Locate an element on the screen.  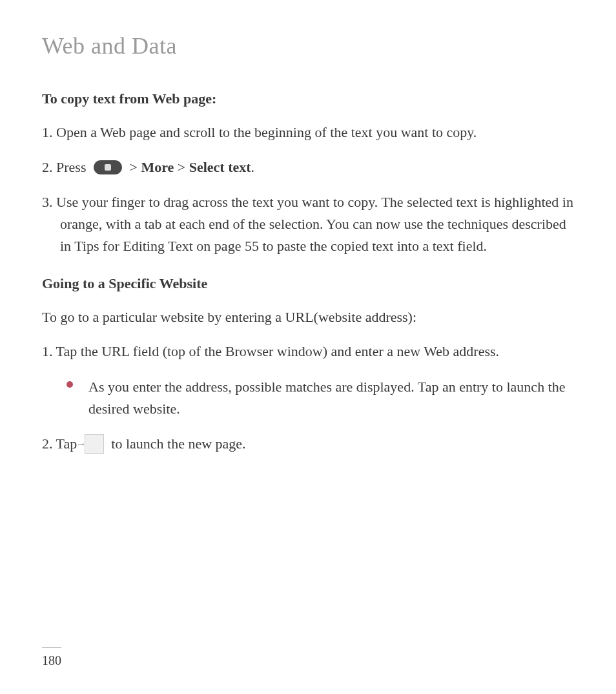
step-2b-suffix: to launch the new page. is located at coordinates (177, 443).